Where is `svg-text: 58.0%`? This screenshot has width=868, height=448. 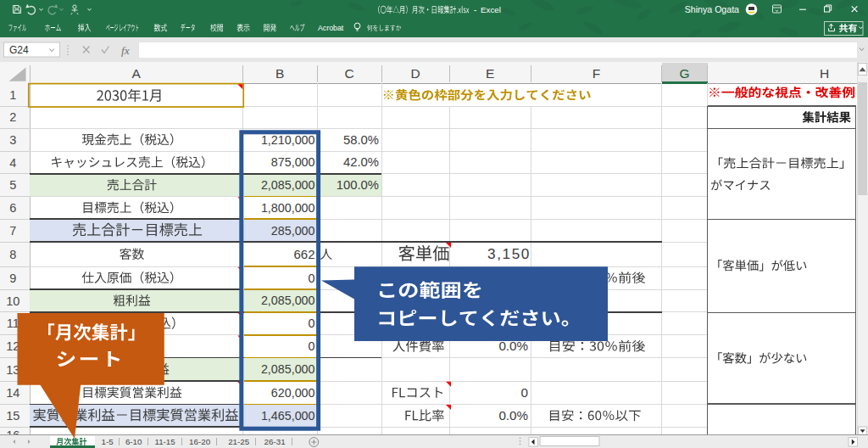
svg-text: 58.0% is located at coordinates (361, 140).